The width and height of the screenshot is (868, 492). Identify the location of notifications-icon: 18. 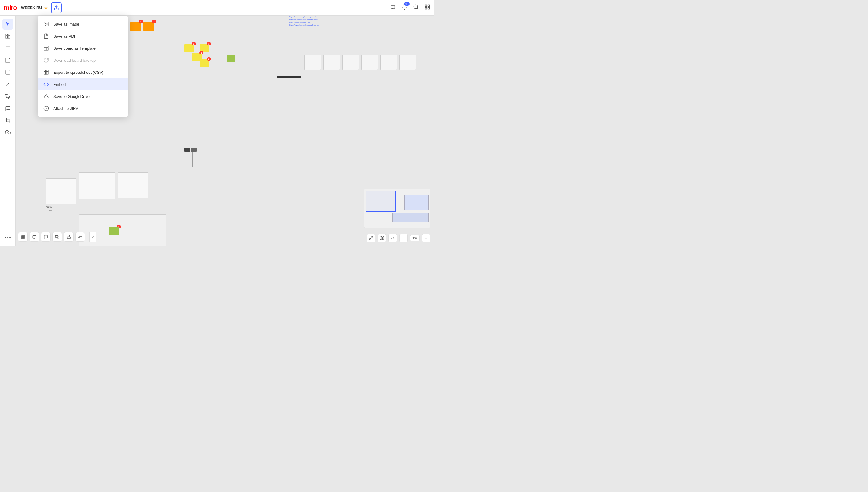
(404, 8).